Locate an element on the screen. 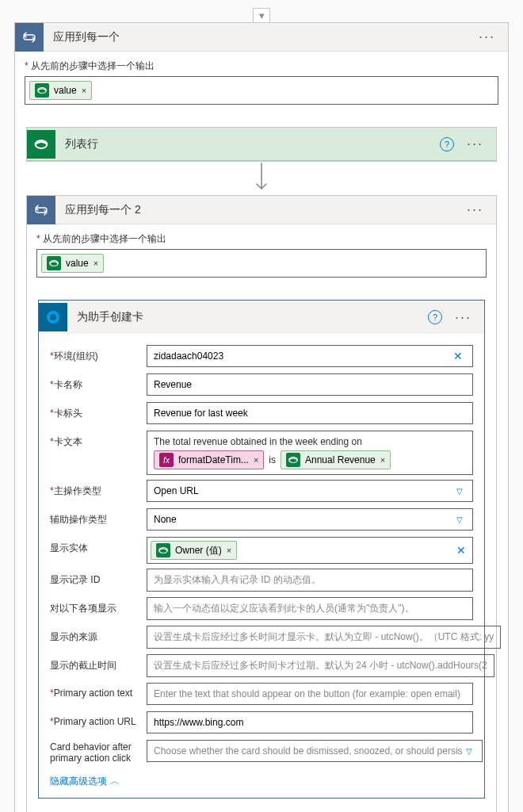 The width and height of the screenshot is (523, 812). create-card-title: 为助手创建卡 is located at coordinates (252, 317).